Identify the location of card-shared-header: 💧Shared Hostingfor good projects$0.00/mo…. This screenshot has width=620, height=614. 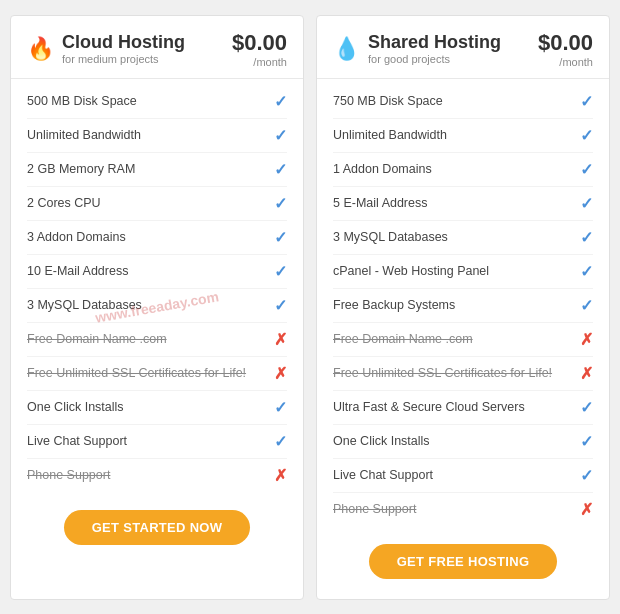
(463, 48).